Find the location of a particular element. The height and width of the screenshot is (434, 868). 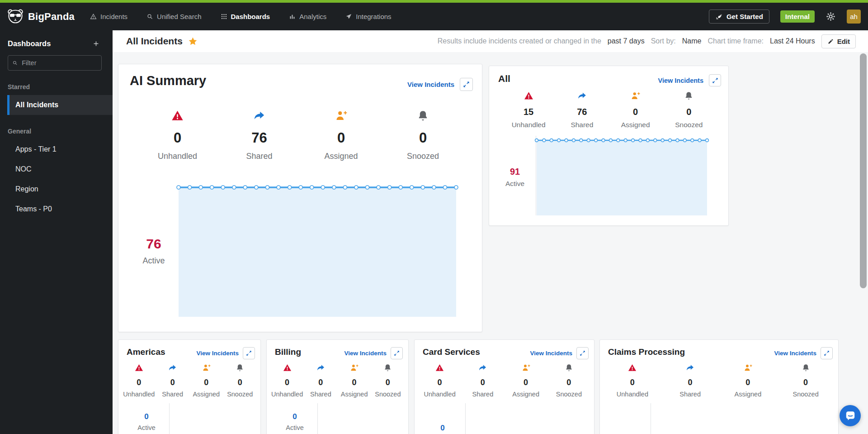

shared-arrow-icon is located at coordinates (582, 96).